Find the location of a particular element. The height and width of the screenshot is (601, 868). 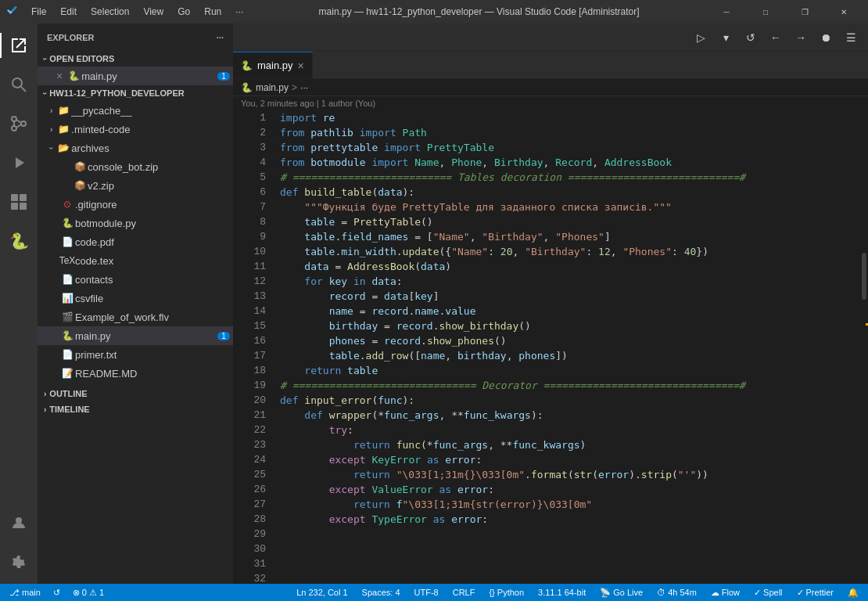

close-button: ✕ is located at coordinates (844, 12).